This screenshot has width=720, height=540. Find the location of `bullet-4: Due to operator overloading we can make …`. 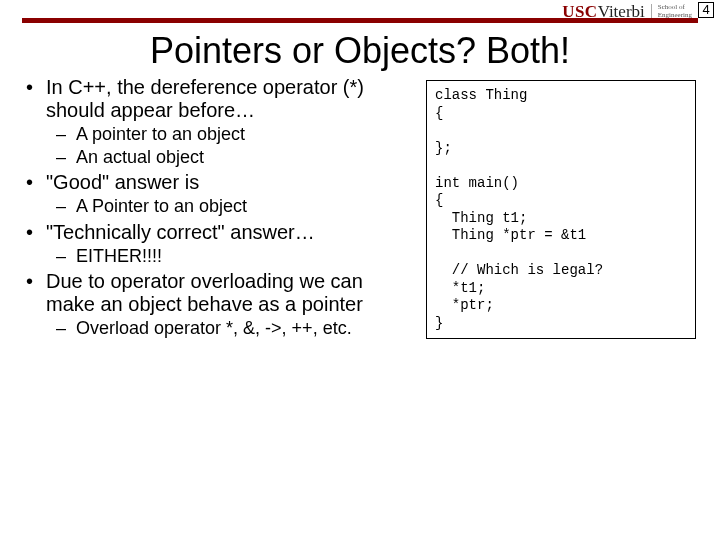

bullet-4: Due to operator overloading we can make … is located at coordinates (228, 305).